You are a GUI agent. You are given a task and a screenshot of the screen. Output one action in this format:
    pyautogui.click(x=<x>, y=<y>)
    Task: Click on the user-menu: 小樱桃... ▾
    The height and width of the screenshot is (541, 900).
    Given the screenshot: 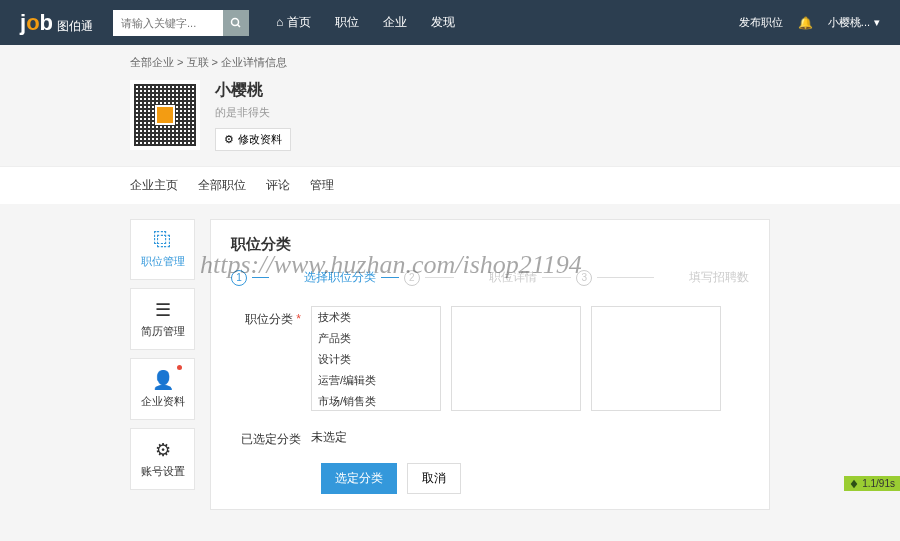 What is the action you would take?
    pyautogui.click(x=854, y=22)
    